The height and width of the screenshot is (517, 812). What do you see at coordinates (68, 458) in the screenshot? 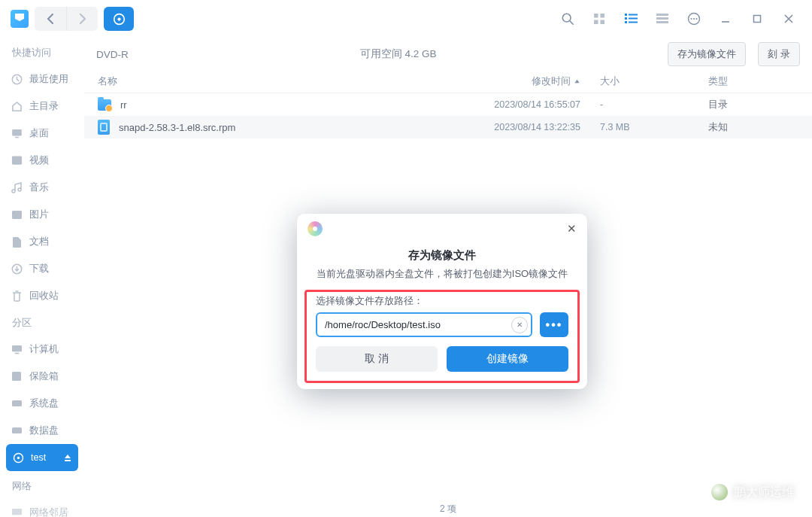
I see `eject-icon` at bounding box center [68, 458].